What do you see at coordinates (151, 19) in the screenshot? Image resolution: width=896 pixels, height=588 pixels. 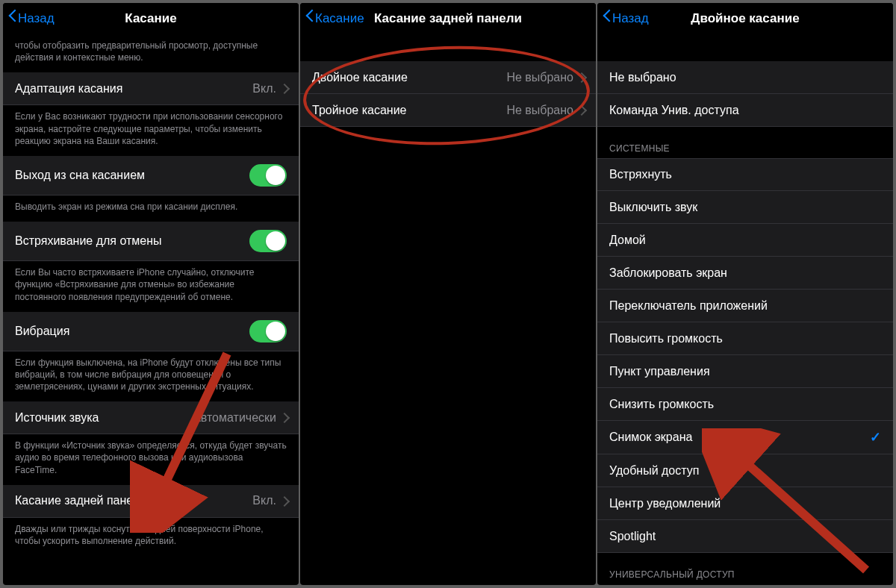 I see `page-title: Касание` at bounding box center [151, 19].